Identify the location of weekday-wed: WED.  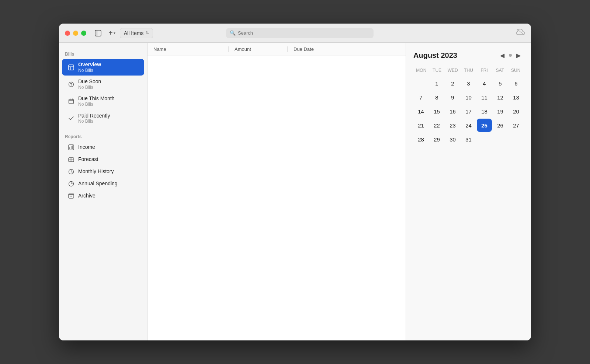
(453, 70).